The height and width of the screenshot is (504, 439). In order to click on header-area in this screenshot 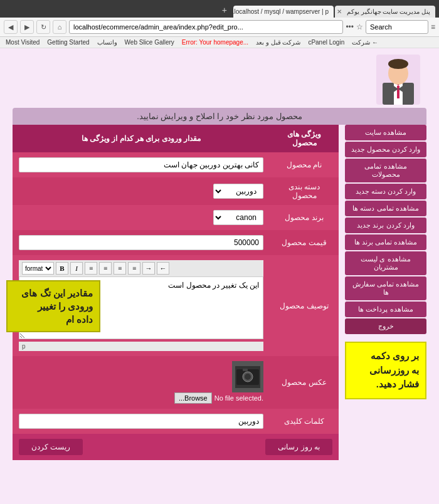, I will do `click(220, 78)`.